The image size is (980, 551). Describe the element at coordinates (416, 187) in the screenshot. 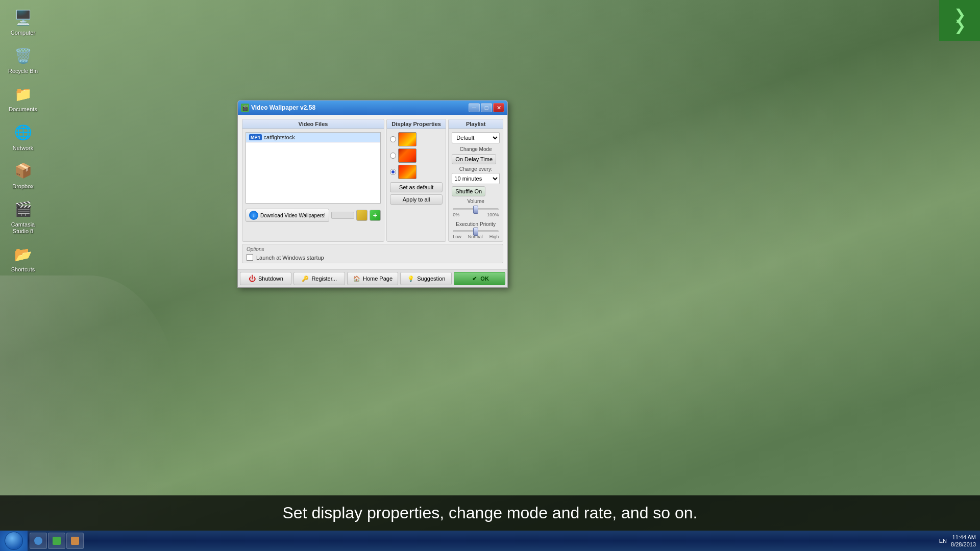

I see `set-as-default-button: Set as default` at that location.